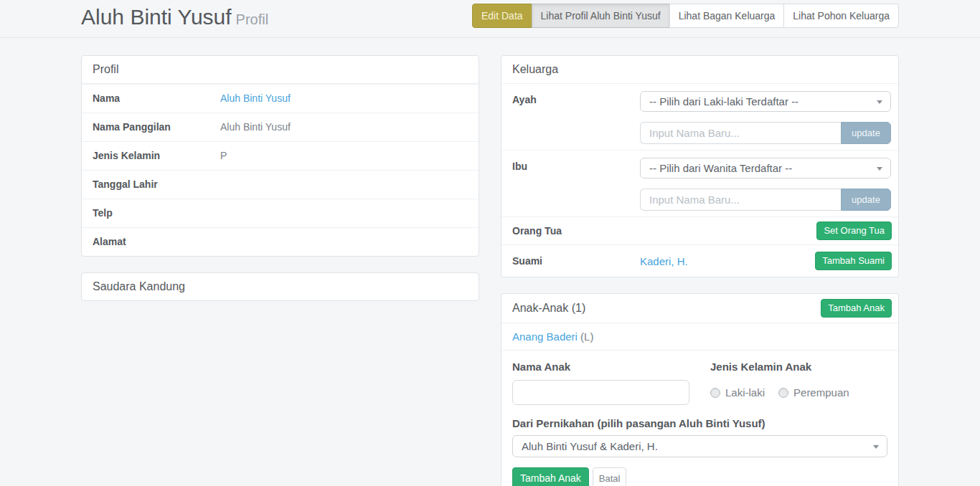  Describe the element at coordinates (280, 287) in the screenshot. I see `saudara-kandung-panel: Saudara Kandung` at that location.